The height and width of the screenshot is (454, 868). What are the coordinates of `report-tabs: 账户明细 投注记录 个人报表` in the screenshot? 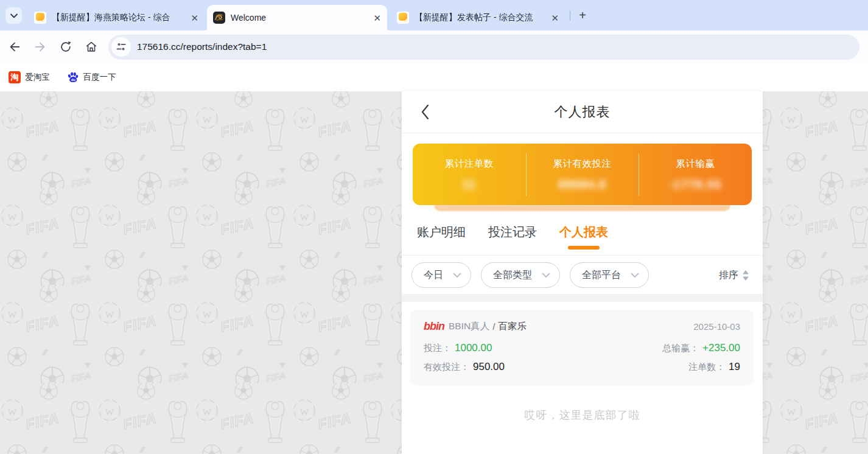 It's located at (582, 234).